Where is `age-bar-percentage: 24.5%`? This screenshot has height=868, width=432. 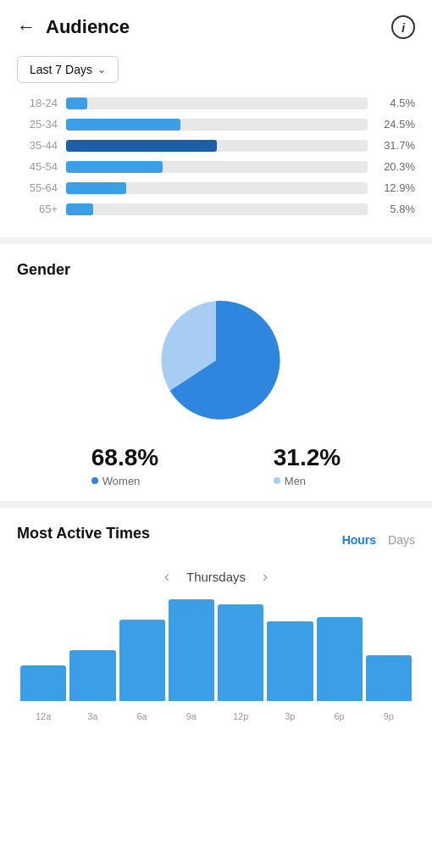 age-bar-percentage: 24.5% is located at coordinates (396, 124).